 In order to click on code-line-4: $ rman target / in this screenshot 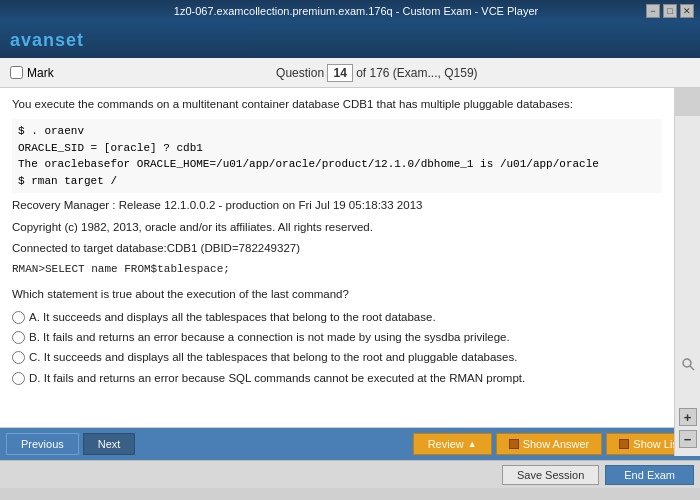, I will do `click(337, 182)`.